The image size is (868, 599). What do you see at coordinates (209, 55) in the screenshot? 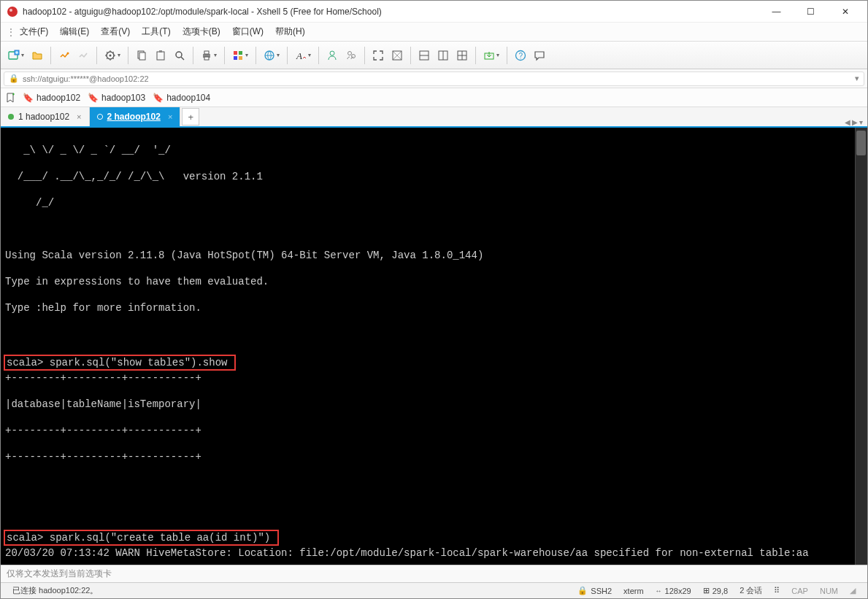
I see `print-button` at bounding box center [209, 55].